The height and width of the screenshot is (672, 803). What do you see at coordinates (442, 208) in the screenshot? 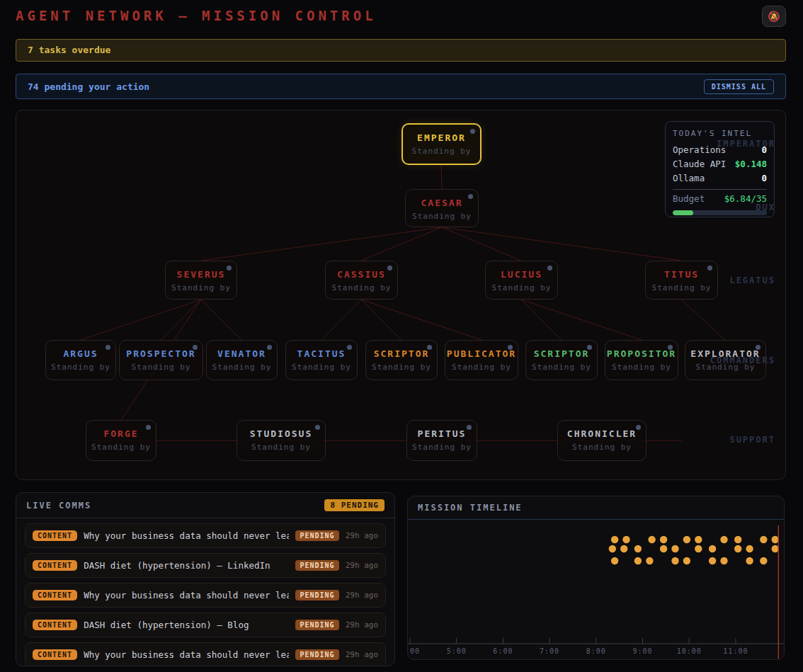
I see `agent-node-caesar-1: CAESARStanding by` at bounding box center [442, 208].